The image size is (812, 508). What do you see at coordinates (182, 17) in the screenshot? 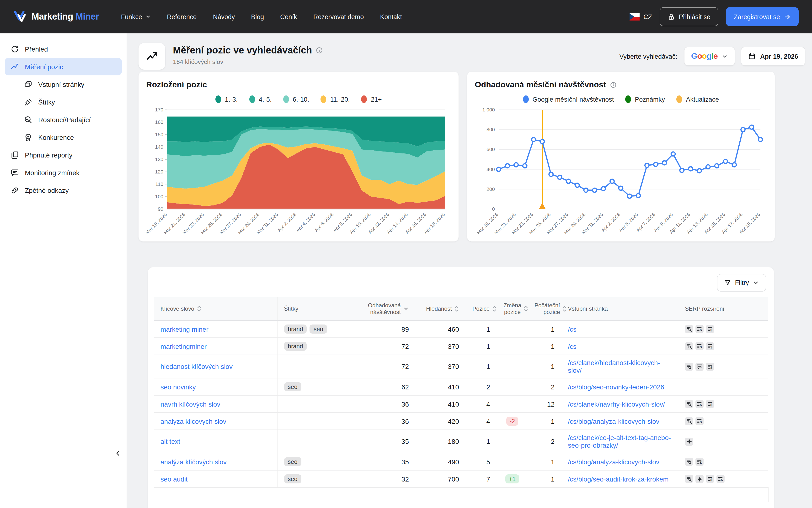
I see `nav-item-2: Reference` at bounding box center [182, 17].